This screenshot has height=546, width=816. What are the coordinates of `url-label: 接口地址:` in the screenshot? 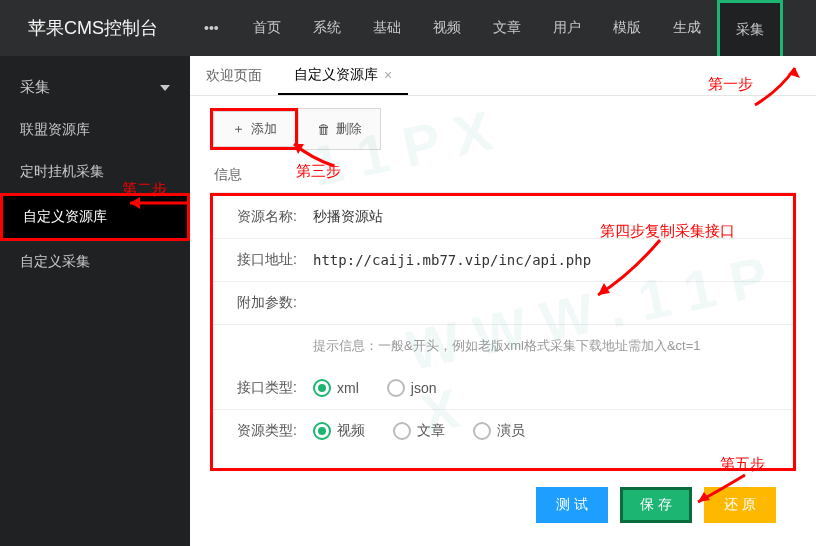 It's located at (263, 260).